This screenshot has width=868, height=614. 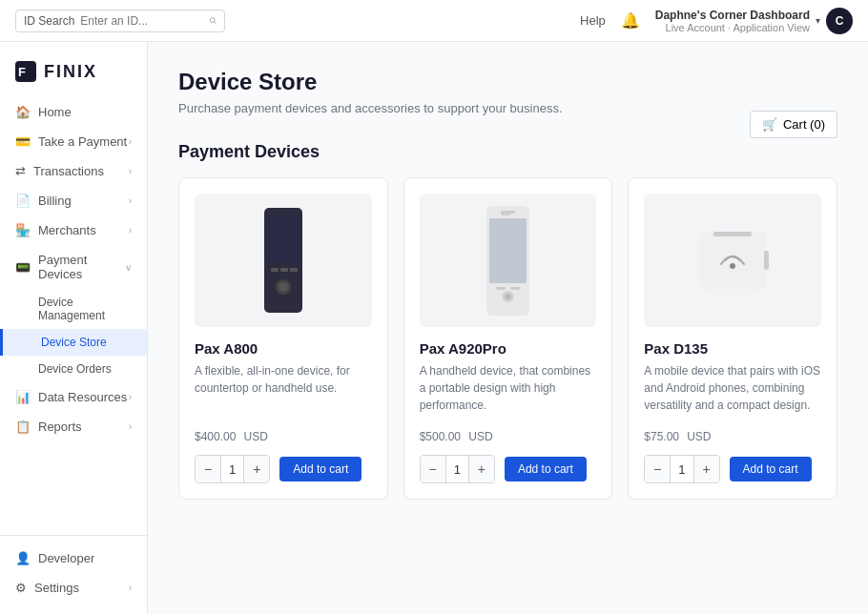 I want to click on sidebar-item-label: Home, so click(x=55, y=113).